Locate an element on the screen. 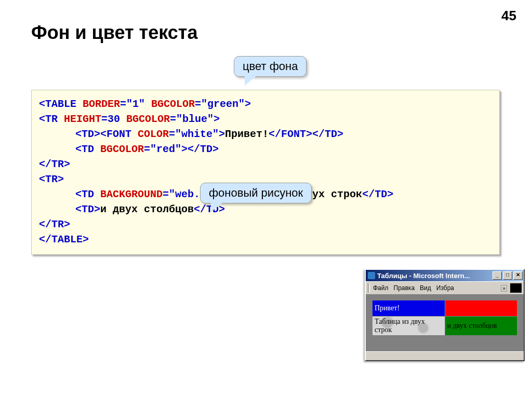 The image size is (532, 398). menu-edit: Правка is located at coordinates (404, 288).